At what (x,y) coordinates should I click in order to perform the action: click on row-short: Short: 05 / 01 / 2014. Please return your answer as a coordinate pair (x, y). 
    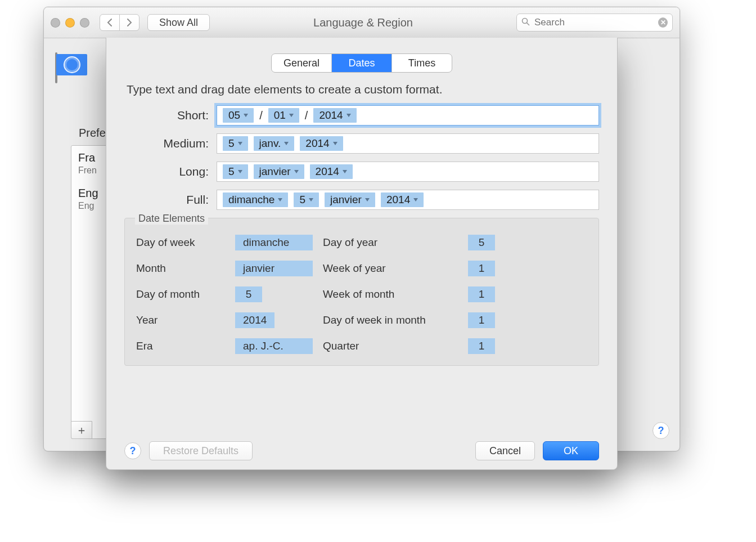
    Looking at the image, I should click on (362, 115).